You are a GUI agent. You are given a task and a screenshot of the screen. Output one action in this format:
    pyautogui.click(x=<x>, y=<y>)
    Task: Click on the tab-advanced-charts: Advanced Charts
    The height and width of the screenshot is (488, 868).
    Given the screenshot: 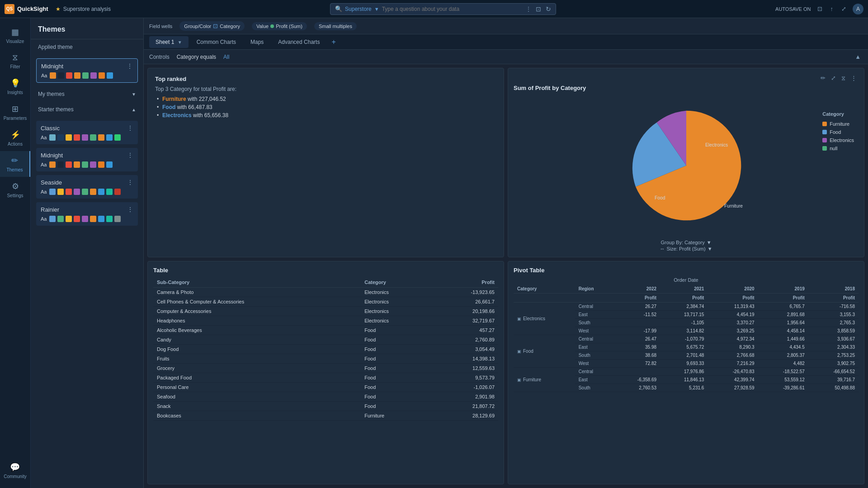 What is the action you would take?
    pyautogui.click(x=299, y=42)
    